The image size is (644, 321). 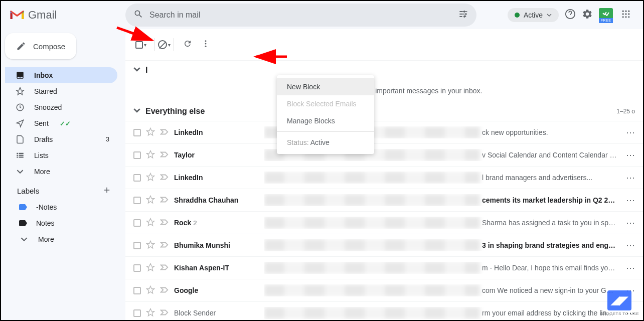 I want to click on email-row: Kishan Aspen-IT m - Hello Dear, I hope t…, so click(x=384, y=268).